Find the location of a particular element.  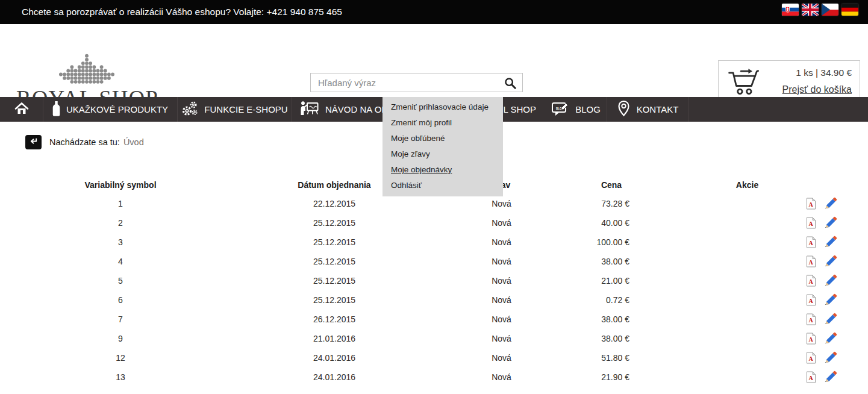

cart-summary: 1 ks | 34.90 € is located at coordinates (824, 73).